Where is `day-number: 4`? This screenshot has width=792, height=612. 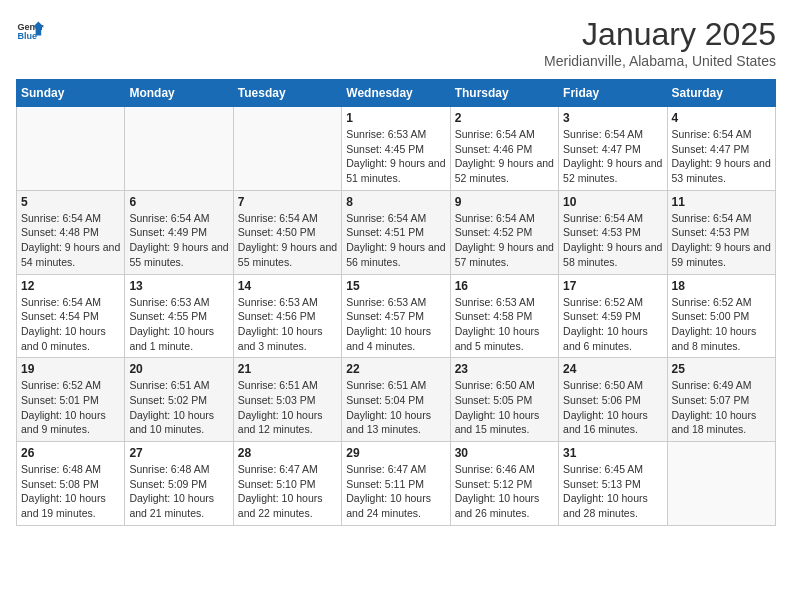
day-number: 4 is located at coordinates (722, 118).